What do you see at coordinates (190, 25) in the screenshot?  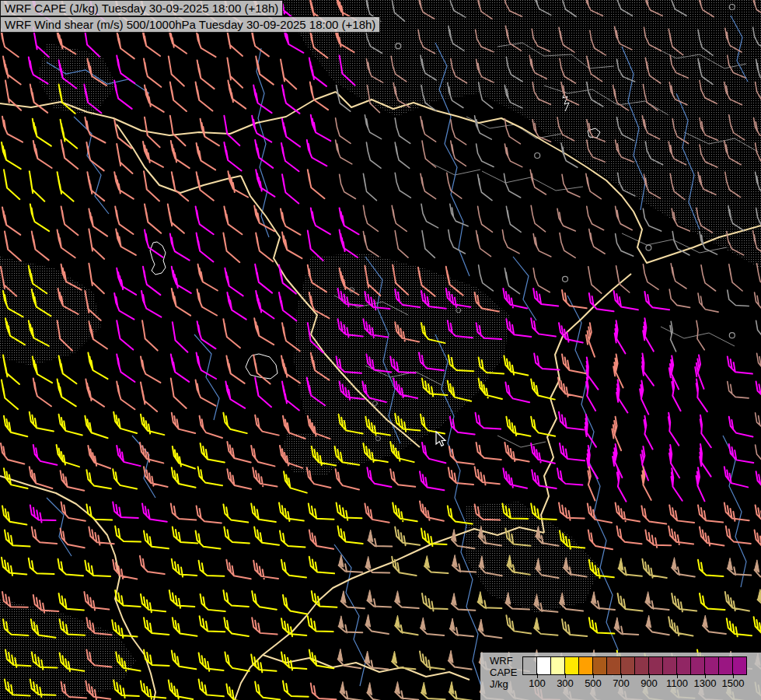 I see `title-wind-shear: WRF Wind shear (m/s) 500/1000hPa Tuesday…` at bounding box center [190, 25].